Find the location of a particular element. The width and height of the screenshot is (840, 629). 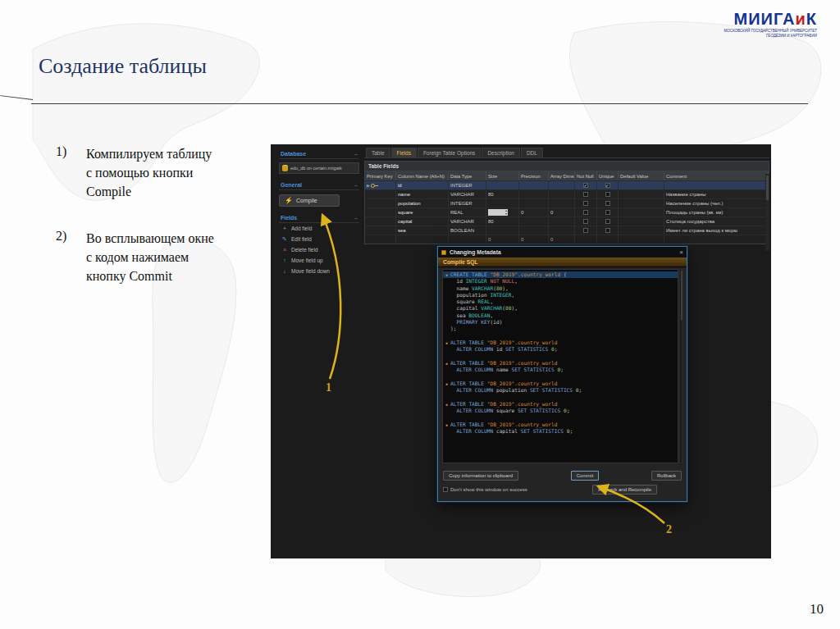

table-row-id: ▶idINTEGER is located at coordinates (567, 185).